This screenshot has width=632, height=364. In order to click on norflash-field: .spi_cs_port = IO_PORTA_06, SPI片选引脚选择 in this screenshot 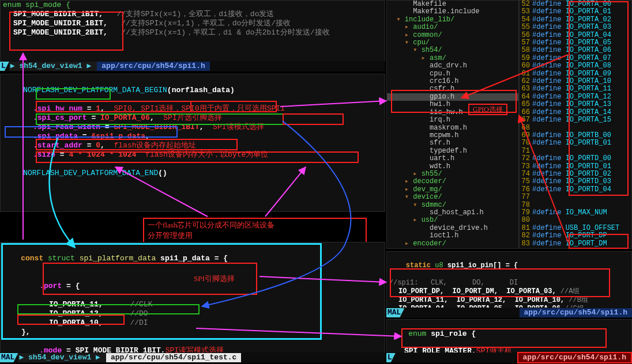, I will do `click(206, 118)`.